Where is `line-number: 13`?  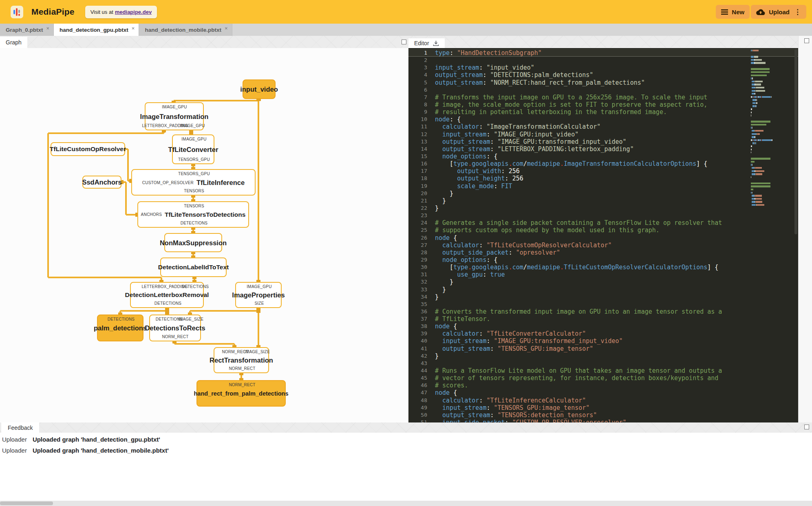
line-number: 13 is located at coordinates (420, 142).